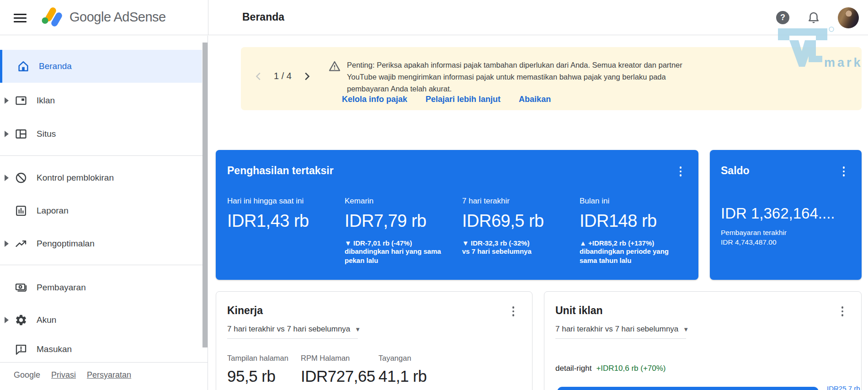 Image resolution: width=868 pixels, height=390 pixels. Describe the element at coordinates (579, 311) in the screenshot. I see `card-title: Unit iklan` at that location.